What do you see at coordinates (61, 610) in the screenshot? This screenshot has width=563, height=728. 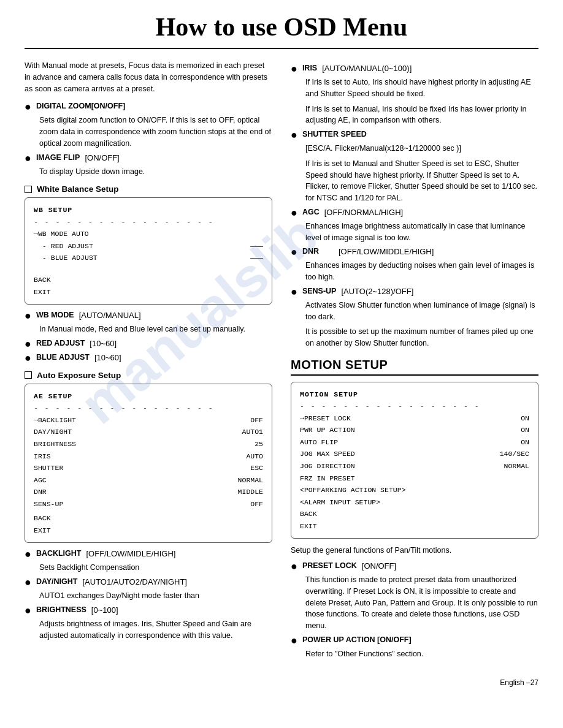 I see `brightness-label: BRIGHTNESS` at bounding box center [61, 610].